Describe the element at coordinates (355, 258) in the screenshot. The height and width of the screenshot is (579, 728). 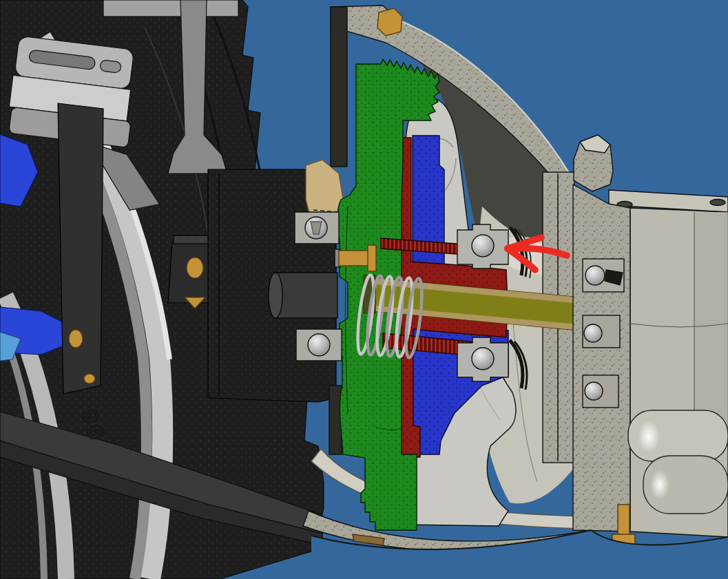
I see `pilot-pin` at that location.